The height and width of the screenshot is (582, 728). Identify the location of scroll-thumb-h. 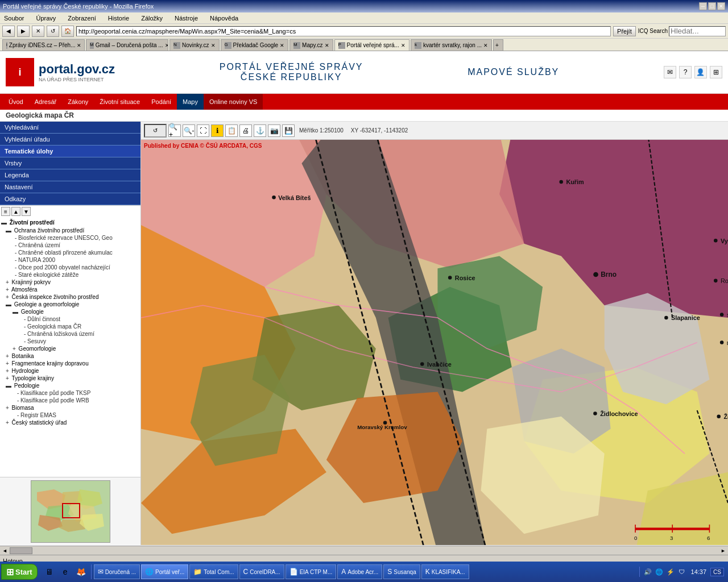
(21, 551).